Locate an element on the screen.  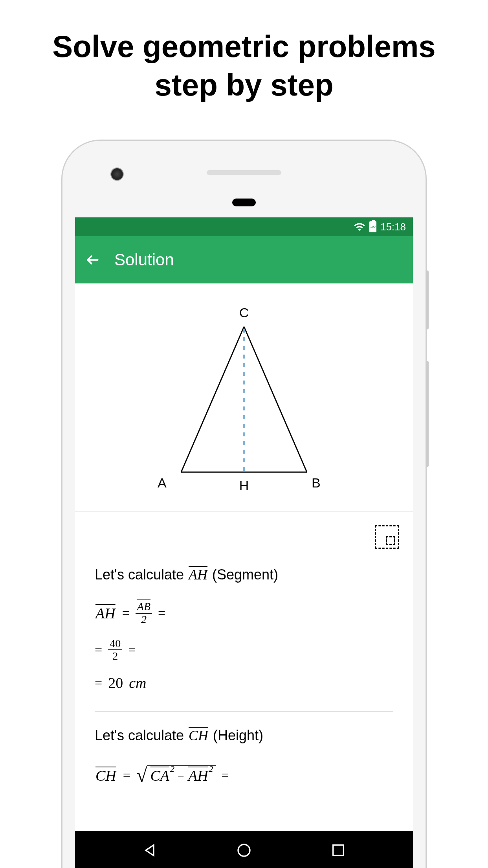
promo-line-1: Solve geometric problems is located at coordinates (244, 46).